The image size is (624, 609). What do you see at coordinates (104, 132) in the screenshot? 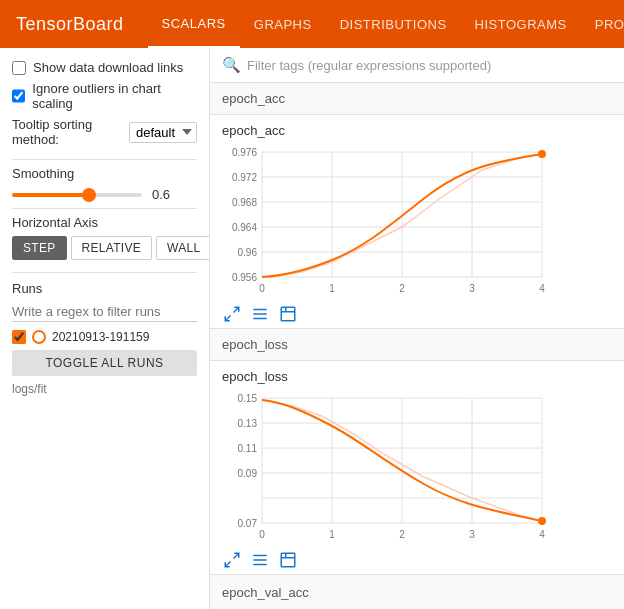
I see `tooltip-row: Tooltip sorting method: default` at bounding box center [104, 132].